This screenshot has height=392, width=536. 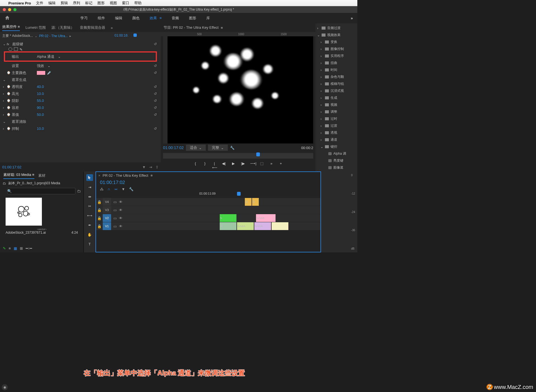 I want to click on effect-ultra-key: ⌄fx 超级键 ↺, so click(x=80, y=44).